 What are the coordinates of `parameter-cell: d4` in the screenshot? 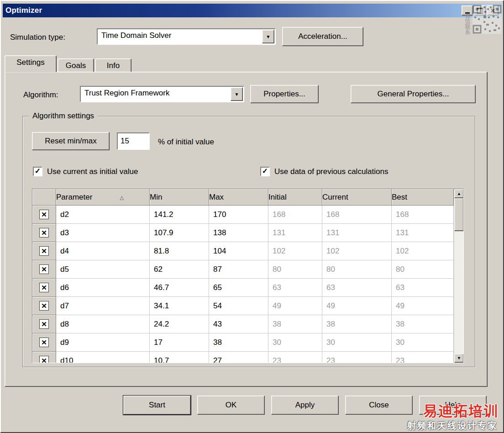 It's located at (103, 251).